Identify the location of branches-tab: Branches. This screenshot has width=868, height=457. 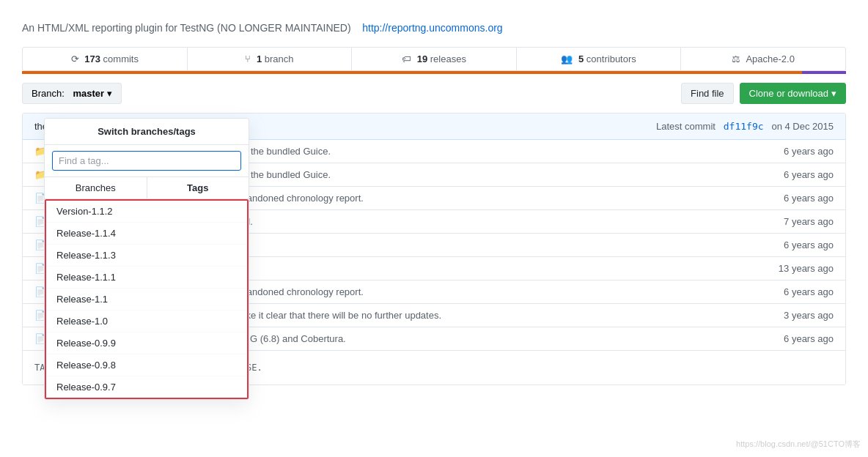
(95, 187).